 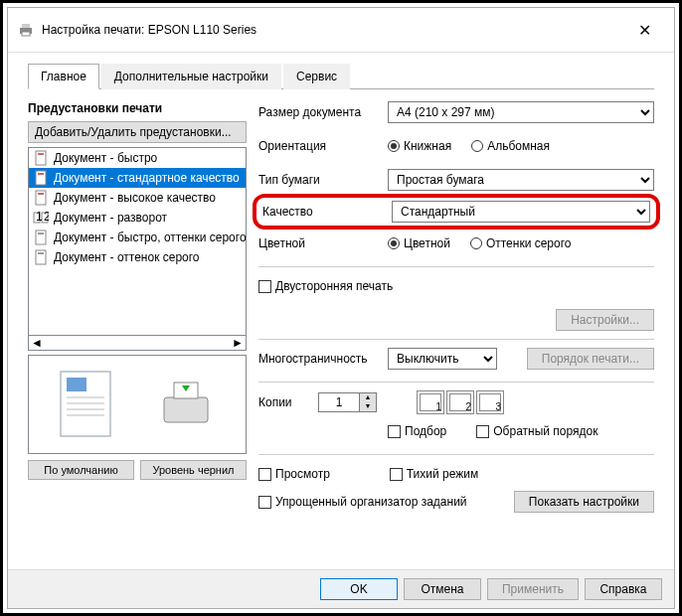 What do you see at coordinates (26, 30) in the screenshot?
I see `printer-icon` at bounding box center [26, 30].